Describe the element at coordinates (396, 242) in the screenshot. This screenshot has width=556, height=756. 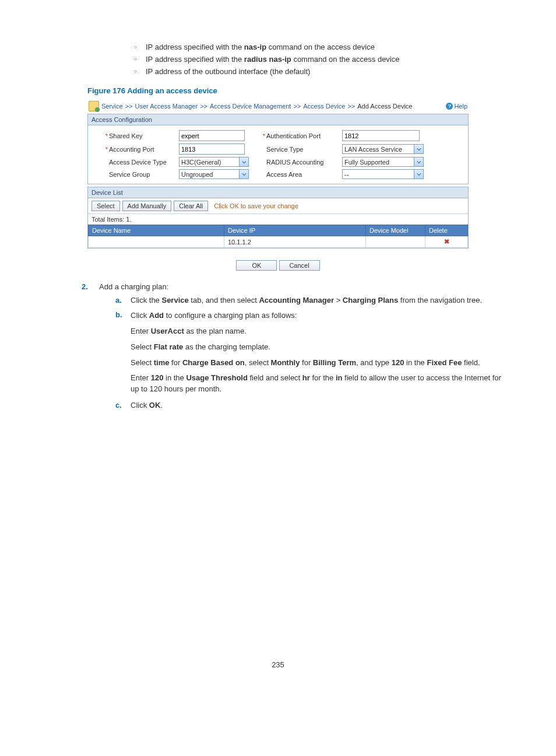
I see `cell-device-model` at that location.